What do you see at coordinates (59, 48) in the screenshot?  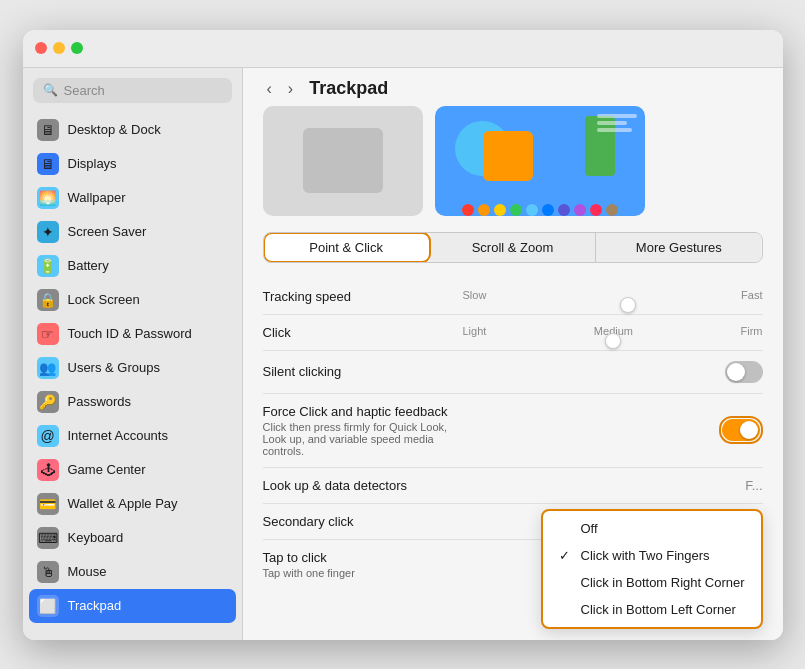 I see `minimize-button` at bounding box center [59, 48].